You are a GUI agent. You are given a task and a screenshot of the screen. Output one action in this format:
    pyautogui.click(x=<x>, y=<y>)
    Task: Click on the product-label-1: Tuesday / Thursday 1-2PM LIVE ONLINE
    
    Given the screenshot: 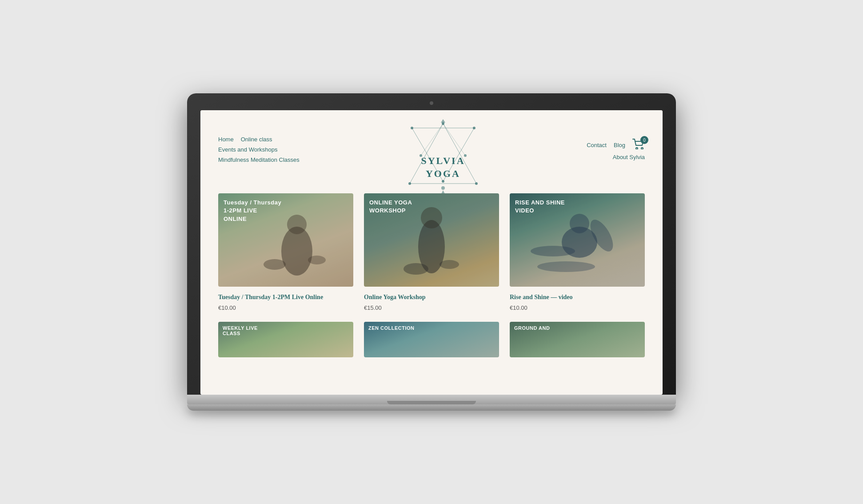 What is the action you would take?
    pyautogui.click(x=252, y=211)
    